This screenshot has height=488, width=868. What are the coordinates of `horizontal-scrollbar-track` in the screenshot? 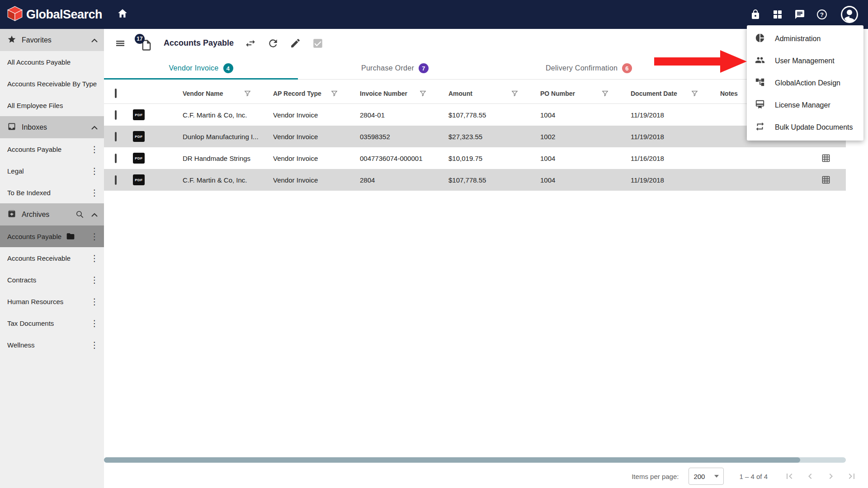 It's located at (475, 460).